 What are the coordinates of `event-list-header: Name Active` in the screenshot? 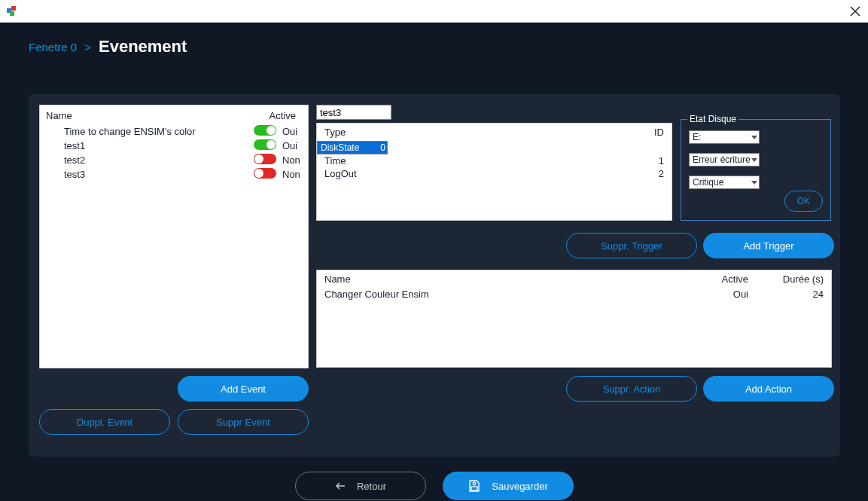 It's located at (174, 115).